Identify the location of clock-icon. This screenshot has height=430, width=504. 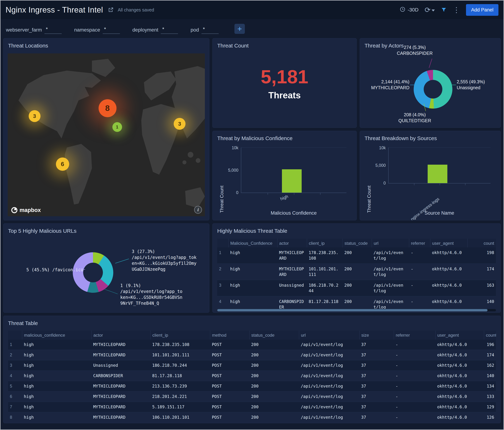
(403, 10).